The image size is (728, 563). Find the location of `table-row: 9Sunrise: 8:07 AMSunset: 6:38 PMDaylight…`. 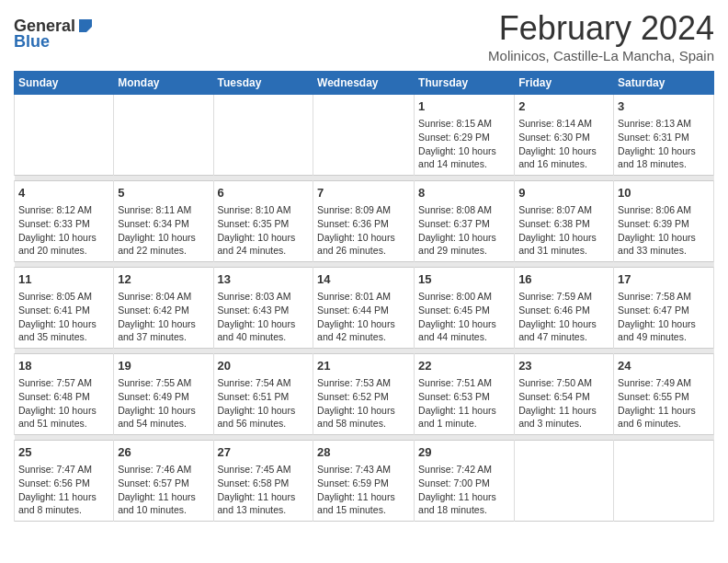

table-row: 9Sunrise: 8:07 AMSunset: 6:38 PMDaylight… is located at coordinates (564, 222).